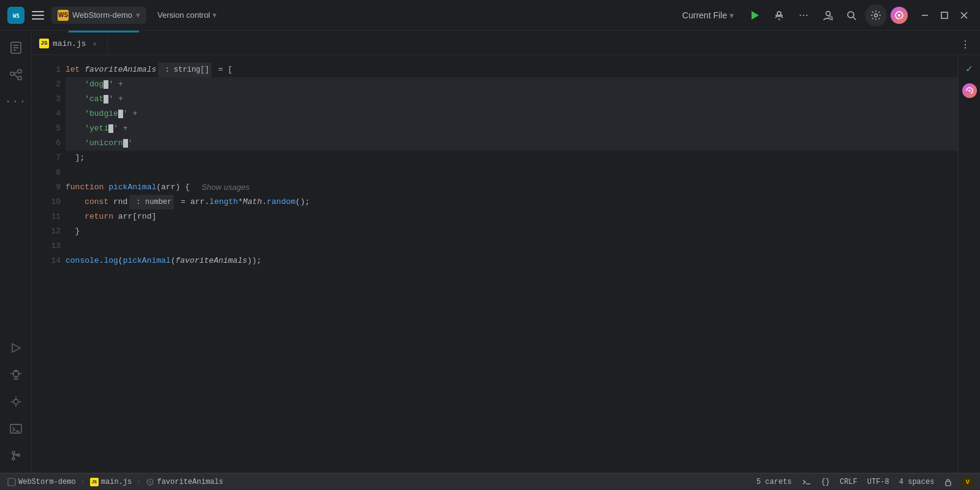 The width and height of the screenshot is (980, 490). What do you see at coordinates (828, 15) in the screenshot?
I see `profile-button: +` at bounding box center [828, 15].